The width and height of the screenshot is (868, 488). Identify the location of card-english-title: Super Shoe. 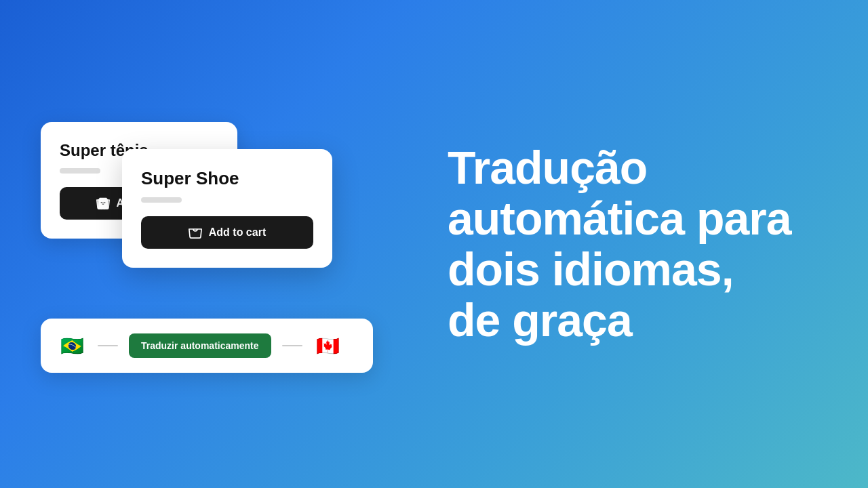
(227, 179).